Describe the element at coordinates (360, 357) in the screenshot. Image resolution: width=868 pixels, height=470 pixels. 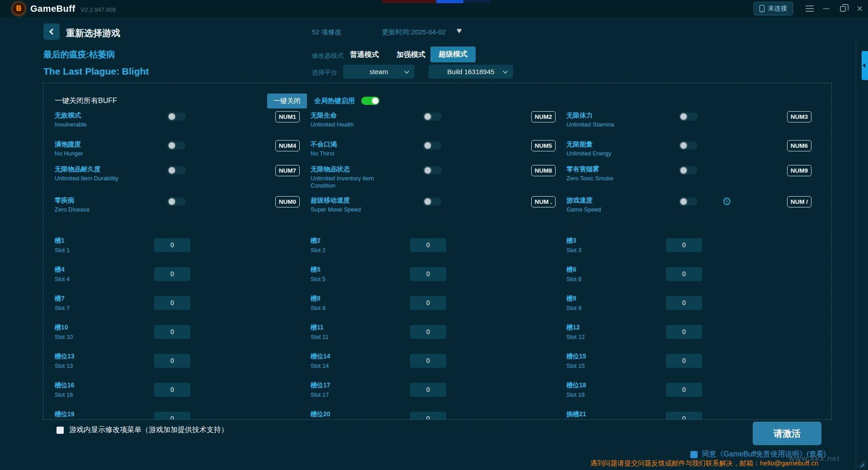
I see `slot-name-cn: 槽位14` at that location.